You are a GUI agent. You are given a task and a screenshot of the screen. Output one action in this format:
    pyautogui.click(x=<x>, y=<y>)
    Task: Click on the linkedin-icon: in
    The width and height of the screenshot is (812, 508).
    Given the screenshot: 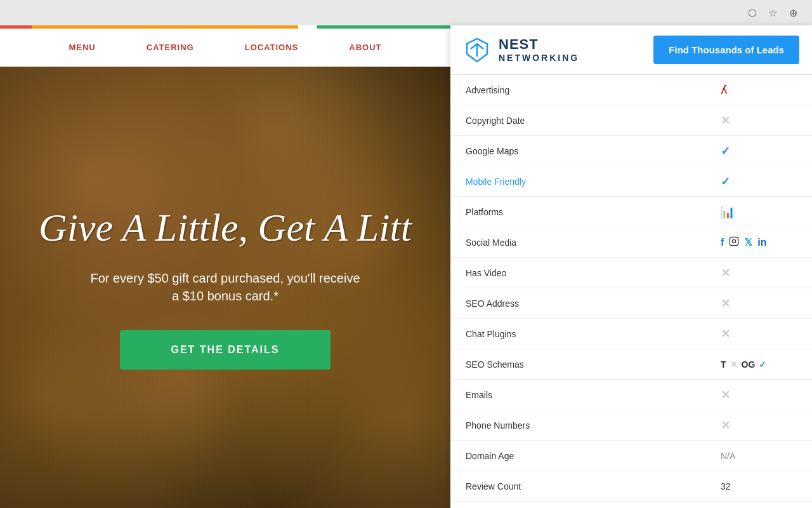 What is the action you would take?
    pyautogui.click(x=762, y=243)
    